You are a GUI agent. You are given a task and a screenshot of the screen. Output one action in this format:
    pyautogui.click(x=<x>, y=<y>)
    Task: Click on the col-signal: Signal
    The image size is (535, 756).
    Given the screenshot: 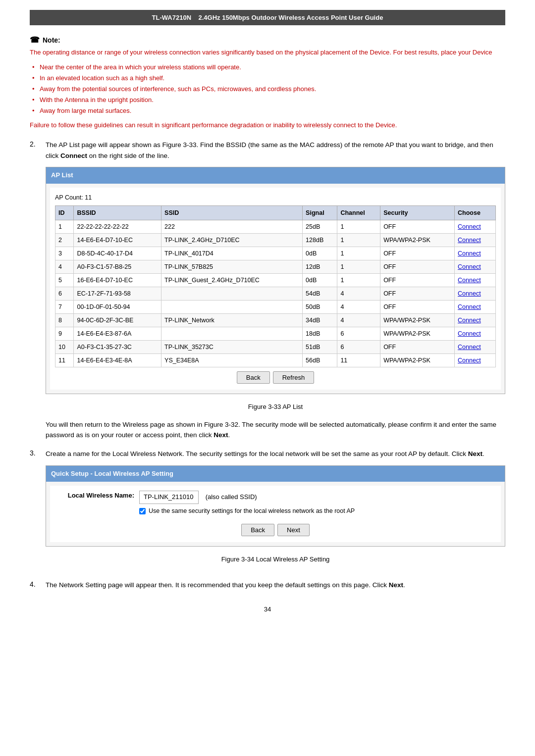 What is the action you would take?
    pyautogui.click(x=320, y=213)
    